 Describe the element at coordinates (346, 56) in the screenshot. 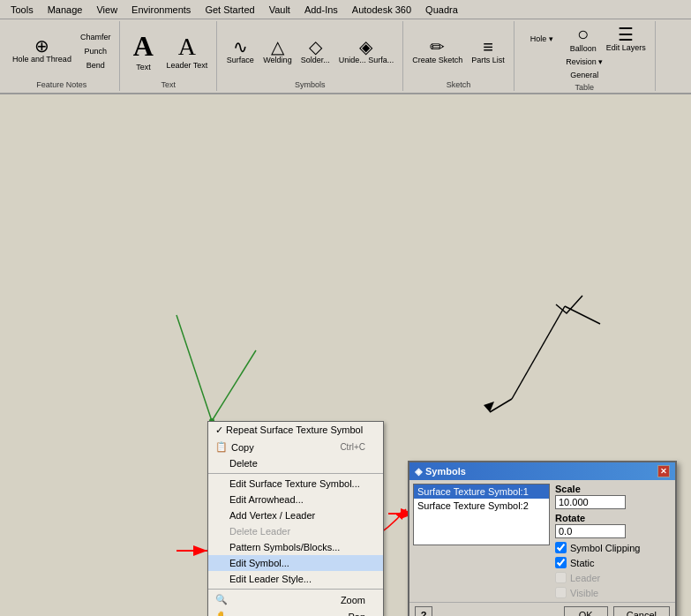

I see `ribbon: ⊕ Hole and Thread Chamfer Punch Bend Fea…` at that location.